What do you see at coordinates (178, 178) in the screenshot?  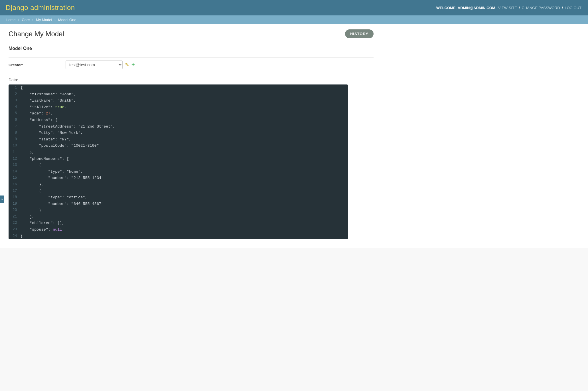 I see `code-line: 15 "number": "212 555-1234"` at bounding box center [178, 178].